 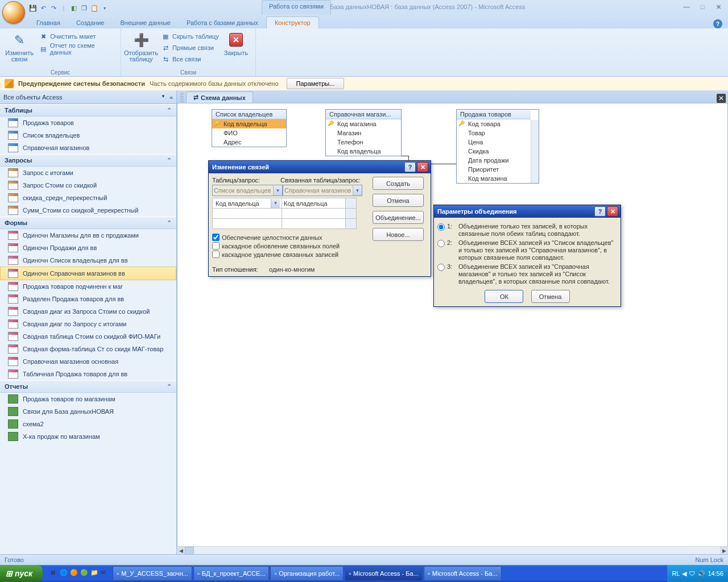 I want to click on dialog-titlebar: Параметры объединения ? ✕, so click(x=527, y=211).